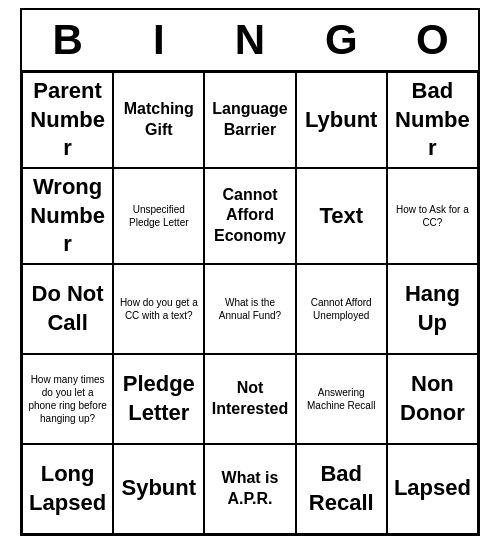 The height and width of the screenshot is (544, 500). What do you see at coordinates (432, 40) in the screenshot?
I see `bingo-letter-o: O` at bounding box center [432, 40].